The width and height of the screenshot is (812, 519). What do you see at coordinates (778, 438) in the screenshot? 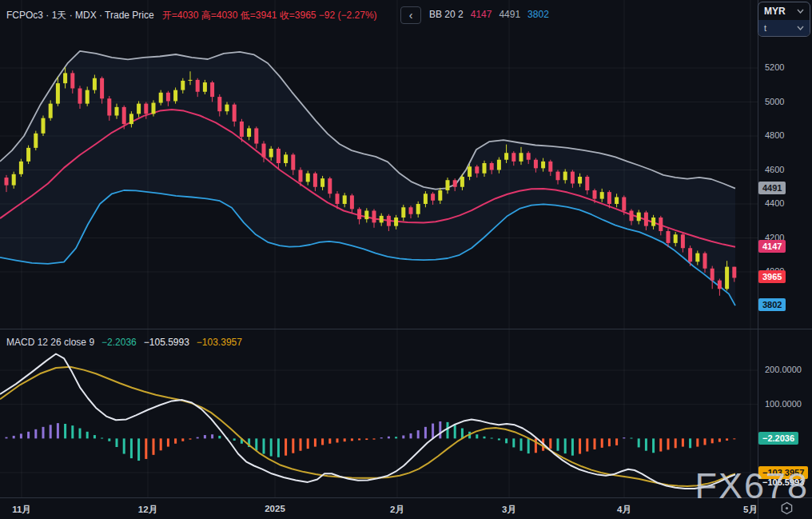
I see `macd-badge: −2.2036` at bounding box center [778, 438].